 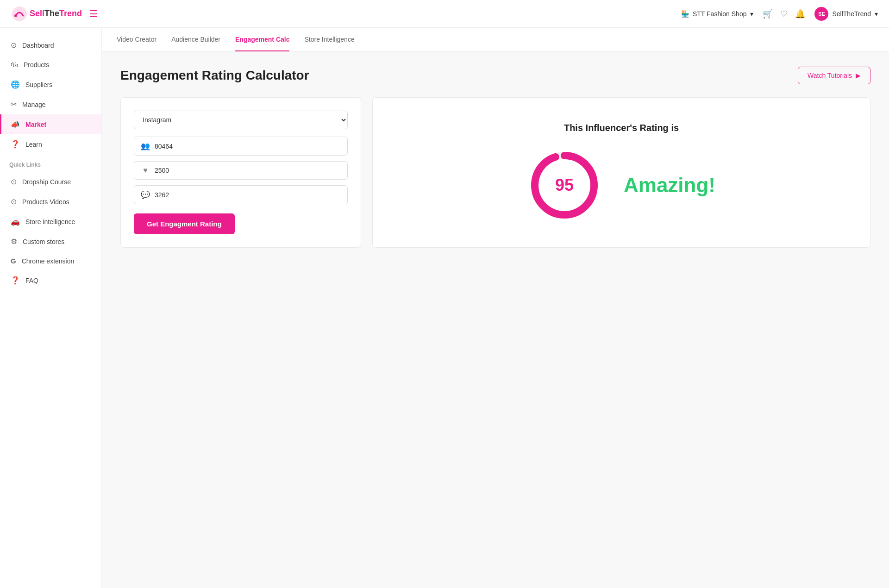 I want to click on store-intel-icon: 🚗, so click(x=15, y=221).